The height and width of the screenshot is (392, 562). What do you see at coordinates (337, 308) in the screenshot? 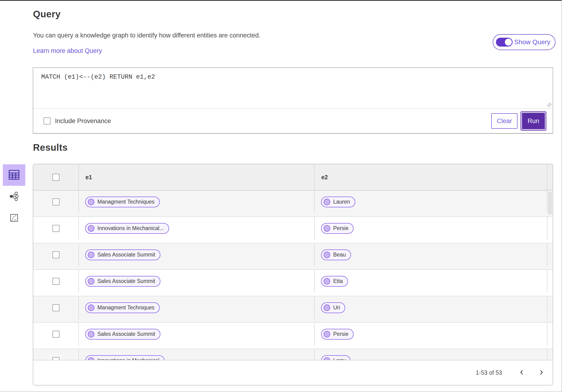
I see `entity-label: Uri` at bounding box center [337, 308].